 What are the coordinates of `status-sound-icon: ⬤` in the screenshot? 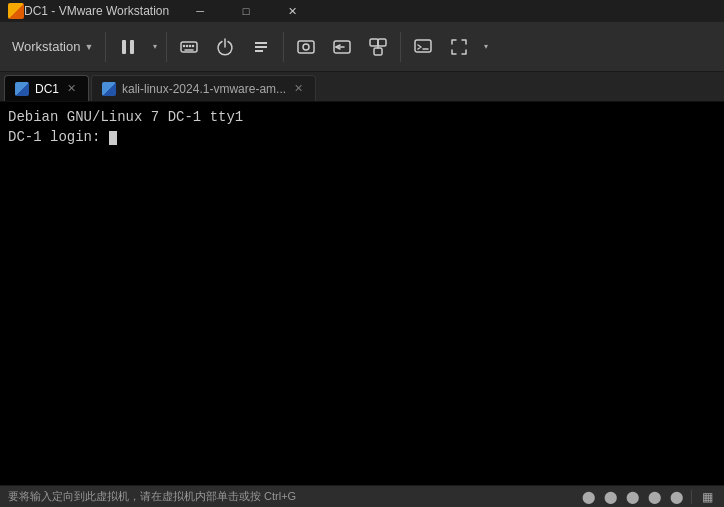 It's located at (654, 497).